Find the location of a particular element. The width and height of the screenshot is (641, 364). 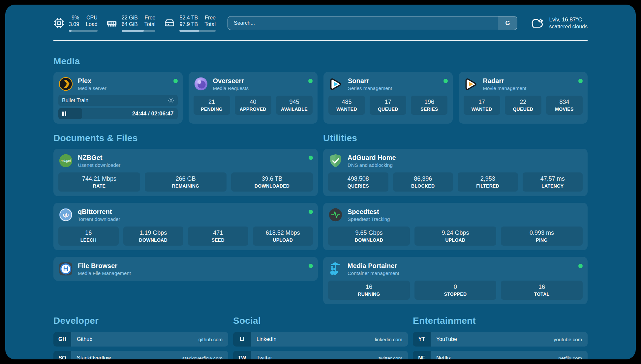

sonarr-logo-icon is located at coordinates (336, 84).